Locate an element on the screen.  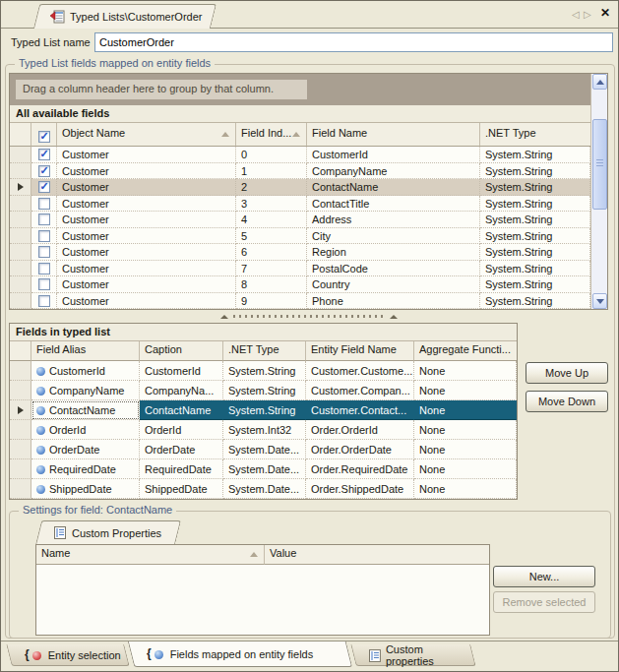
prev-document-icon: ◁ is located at coordinates (576, 14).